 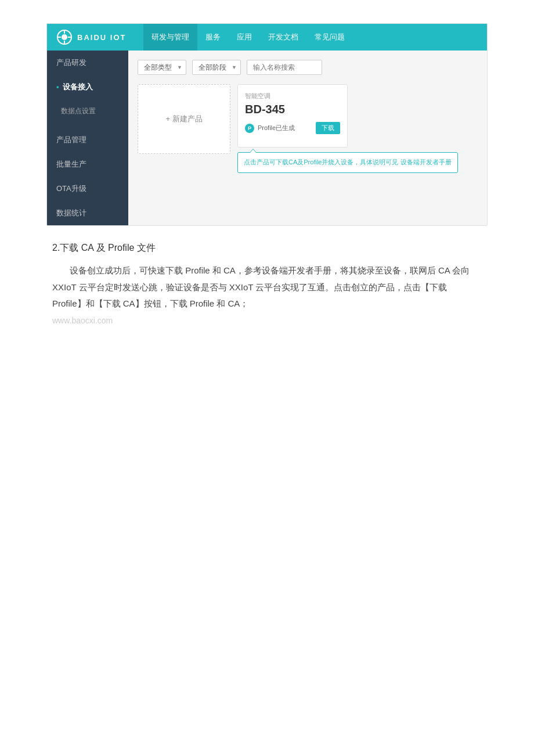 I want to click on nav-item-docs: 开发文档, so click(x=283, y=37).